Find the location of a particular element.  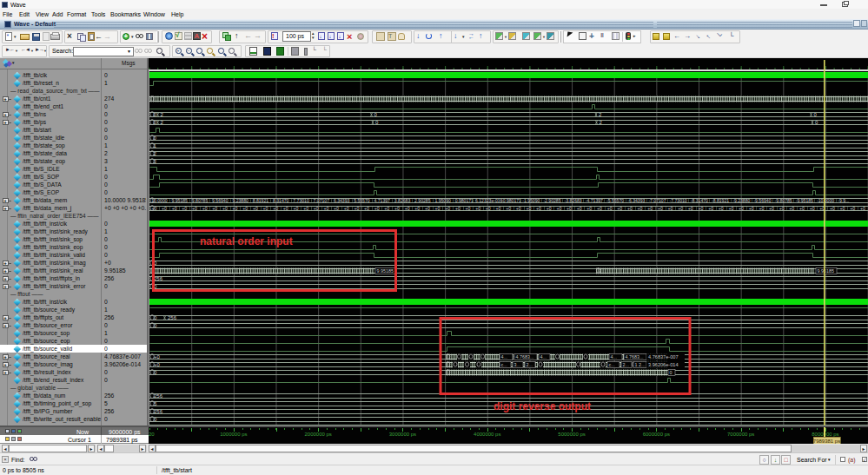

svg-text: 7000000 ps is located at coordinates (740, 434).